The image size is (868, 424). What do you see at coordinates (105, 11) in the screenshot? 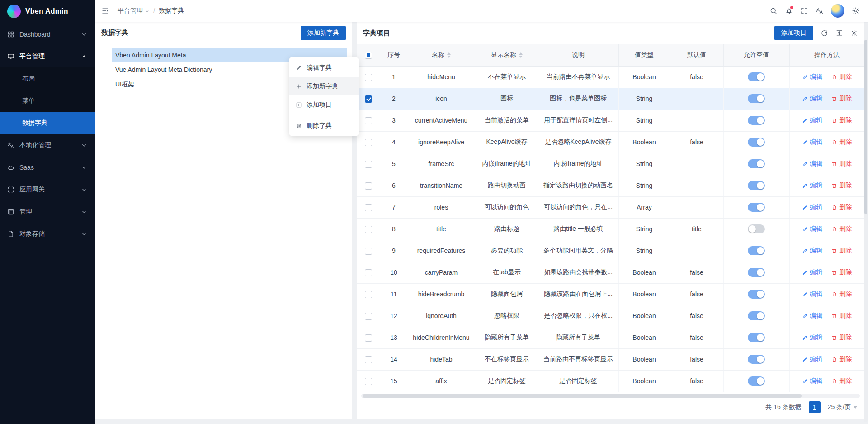
I see `collapse-menu-icon` at bounding box center [105, 11].